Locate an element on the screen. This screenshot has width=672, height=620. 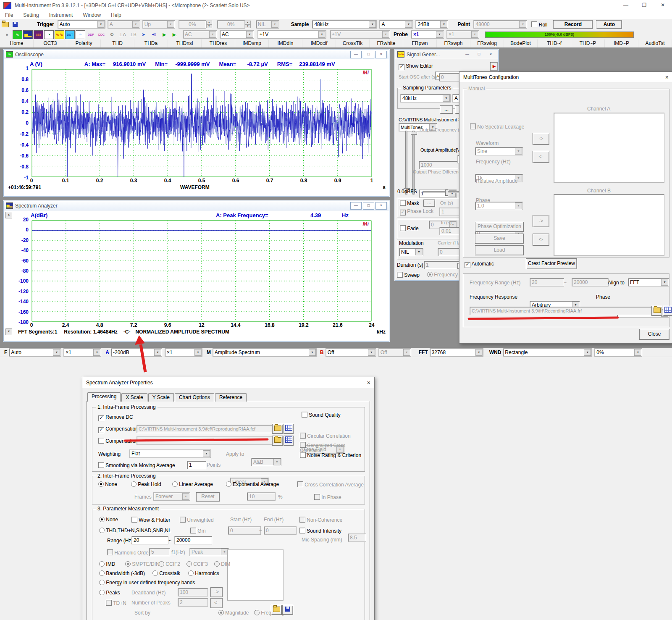
tab-frpwn: FRpwn is located at coordinates (420, 44).